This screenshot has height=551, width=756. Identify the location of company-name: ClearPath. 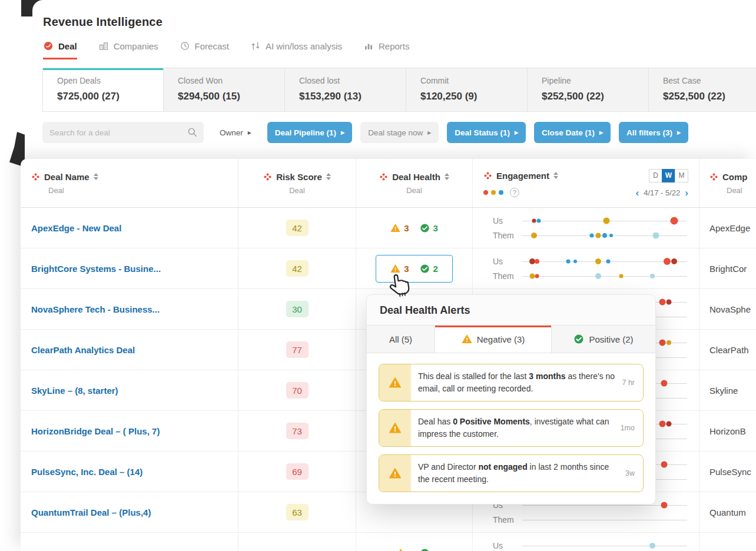
(729, 350).